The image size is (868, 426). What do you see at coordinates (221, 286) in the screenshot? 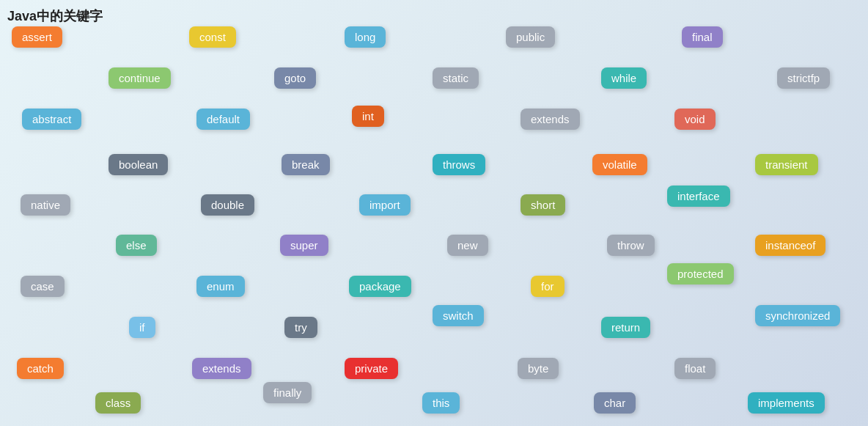
I see `keyword-enum-31: enum` at bounding box center [221, 286].